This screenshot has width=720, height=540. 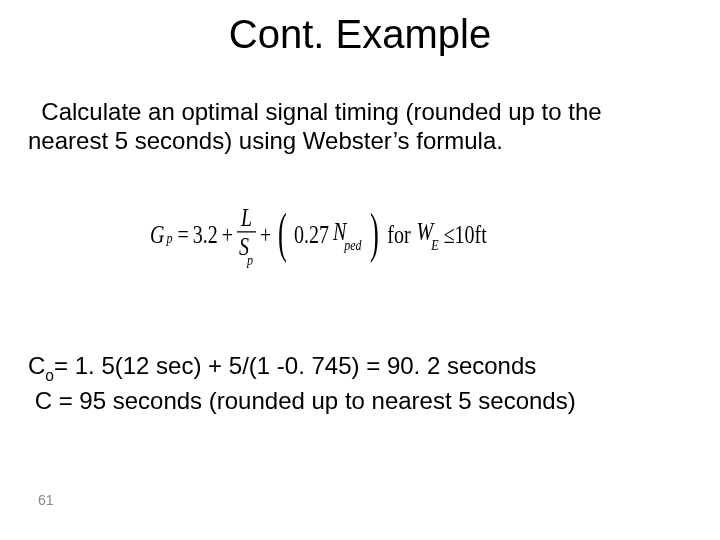 I want to click on webster-formula: Gp = 3.2 + L Sp + ( 0.27 Nped ) for WE ≤…, so click(x=318, y=234).